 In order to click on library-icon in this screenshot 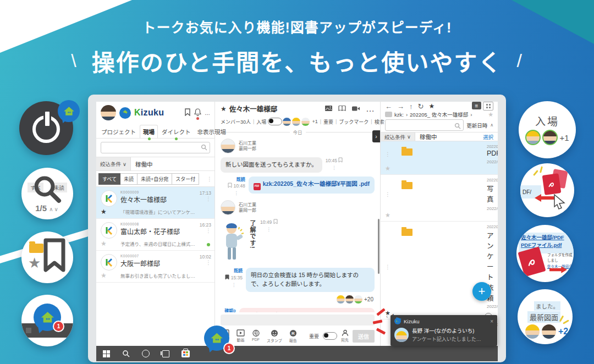, I will do `click(342, 109)`.